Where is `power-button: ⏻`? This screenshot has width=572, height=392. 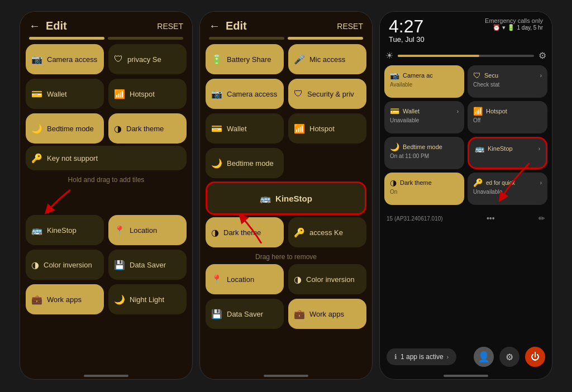
power-button: ⏻ is located at coordinates (535, 357).